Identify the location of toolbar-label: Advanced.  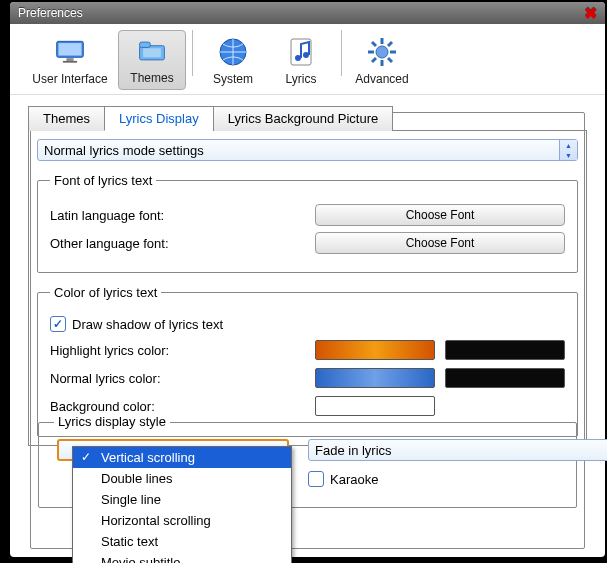
(382, 79).